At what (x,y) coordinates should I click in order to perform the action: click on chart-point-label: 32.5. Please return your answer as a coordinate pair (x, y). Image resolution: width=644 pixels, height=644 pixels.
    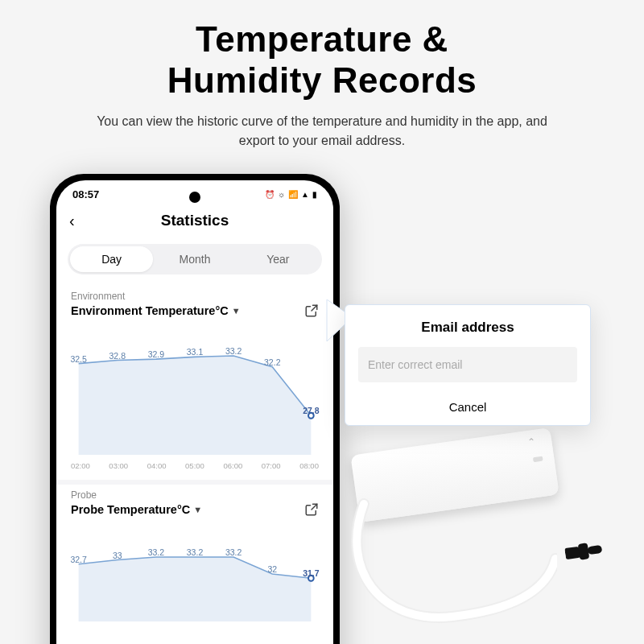
    Looking at the image, I should click on (78, 359).